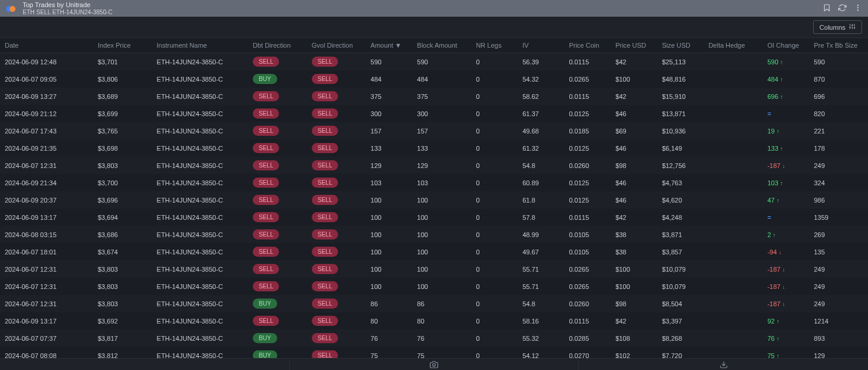 The image size is (868, 370). I want to click on camera-icon, so click(434, 365).